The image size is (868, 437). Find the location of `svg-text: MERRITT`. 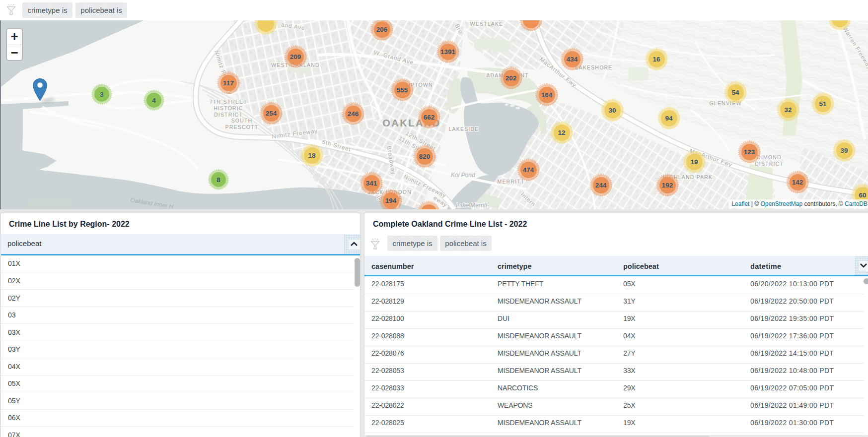

svg-text: MERRITT is located at coordinates (510, 182).